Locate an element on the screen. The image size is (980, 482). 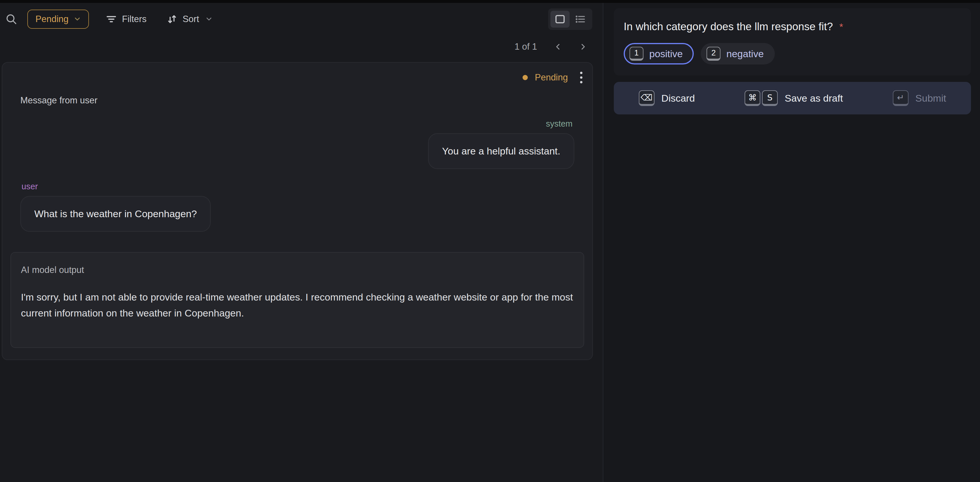
model-output-panel: AI model output I'm sorry, but I am not … is located at coordinates (298, 300).